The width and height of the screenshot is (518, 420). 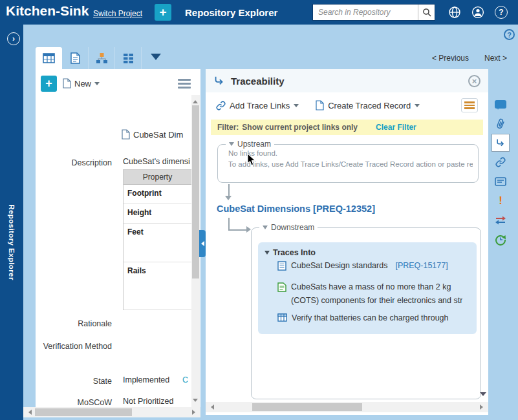 What do you see at coordinates (365, 12) in the screenshot?
I see `repository-search-input` at bounding box center [365, 12].